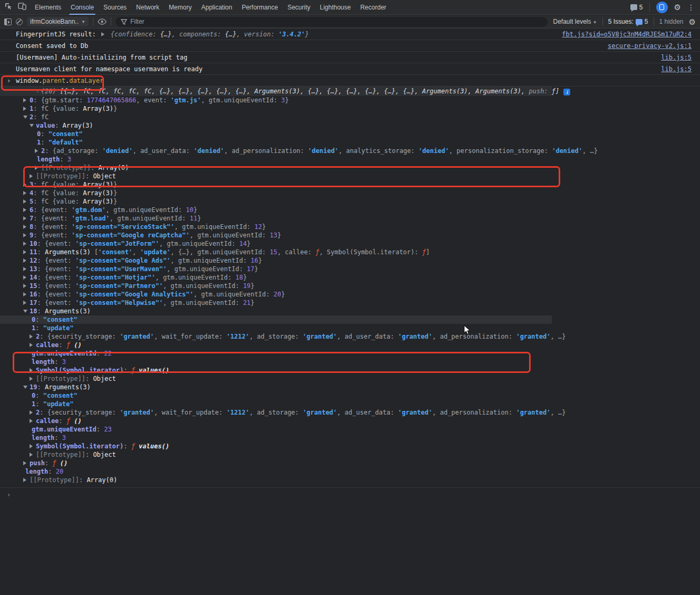  I want to click on tab-elements: Elements, so click(48, 7).